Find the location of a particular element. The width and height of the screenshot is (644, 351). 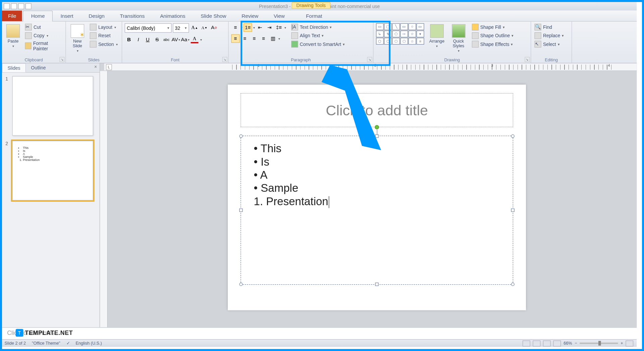

bullet-item: This is located at coordinates (377, 149).